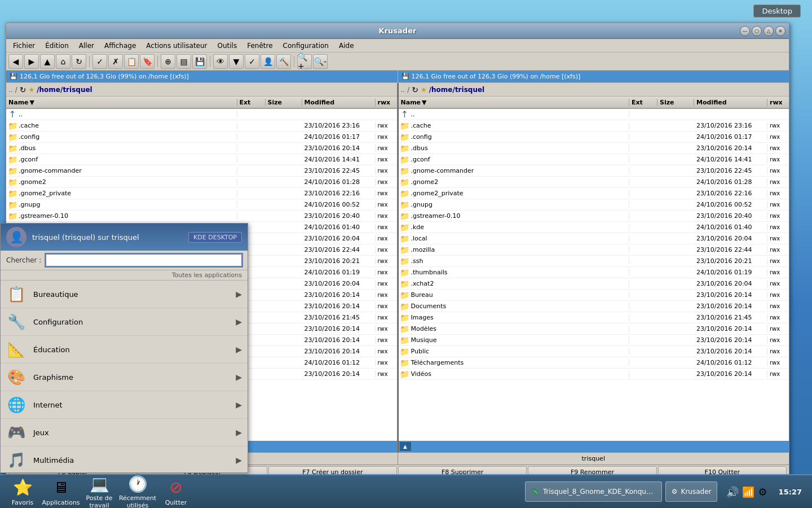 Image resolution: width=812 pixels, height=508 pixels. What do you see at coordinates (259, 46) in the screenshot?
I see `menu-fenetre: Fenêtre` at bounding box center [259, 46].